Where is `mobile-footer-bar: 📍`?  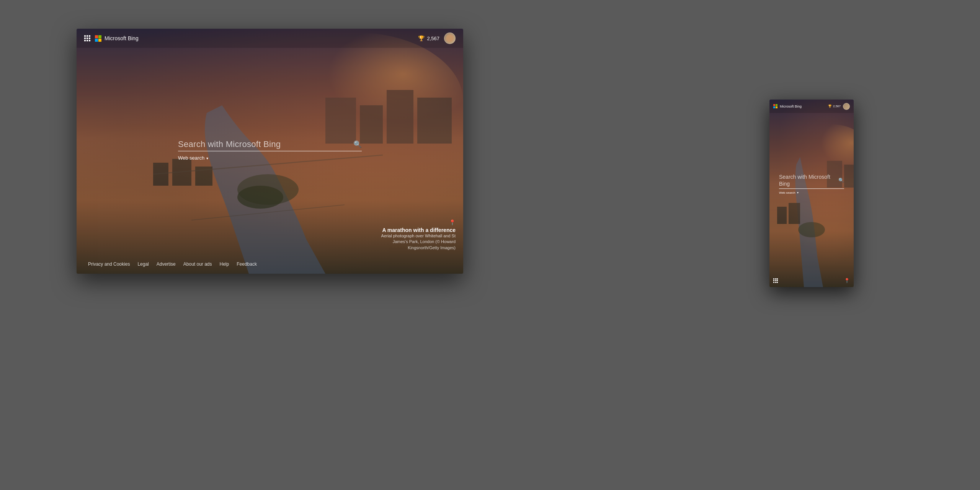 mobile-footer-bar: 📍 is located at coordinates (812, 280).